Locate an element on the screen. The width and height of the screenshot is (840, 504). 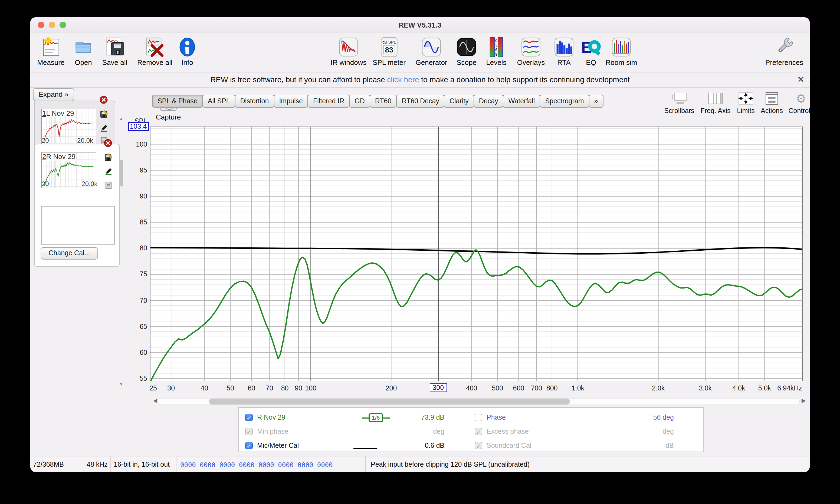
chart-h-scrollbar is located at coordinates (478, 401).